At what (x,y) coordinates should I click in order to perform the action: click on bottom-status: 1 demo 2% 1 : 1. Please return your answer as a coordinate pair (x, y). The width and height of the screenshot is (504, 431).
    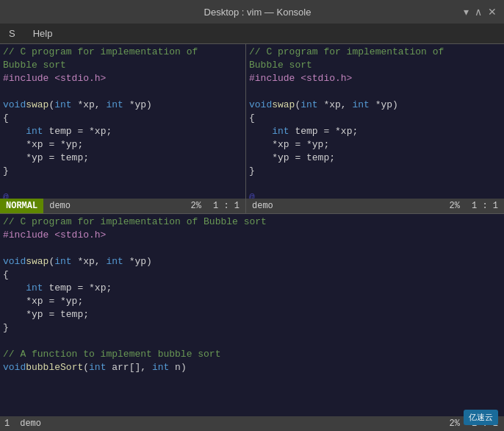
    Looking at the image, I should click on (252, 424).